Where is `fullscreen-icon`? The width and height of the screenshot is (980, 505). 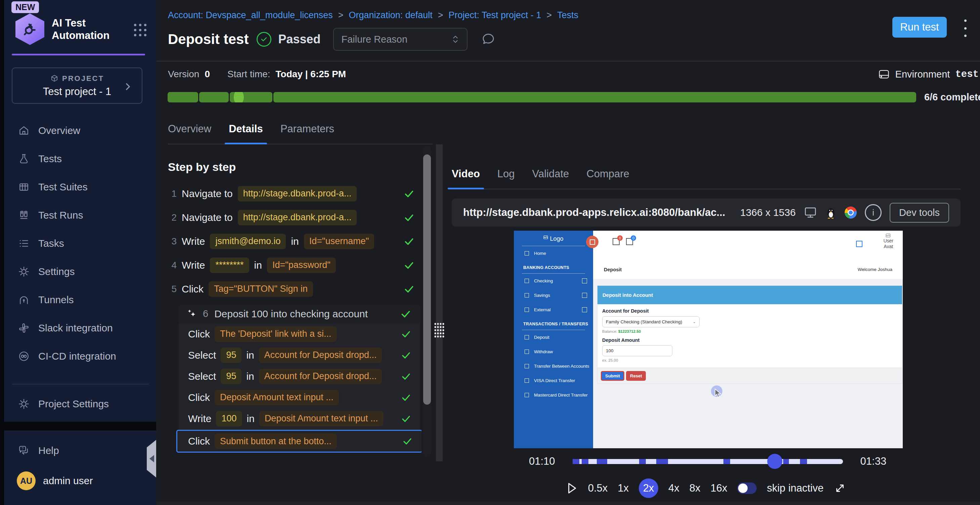
fullscreen-icon is located at coordinates (840, 488).